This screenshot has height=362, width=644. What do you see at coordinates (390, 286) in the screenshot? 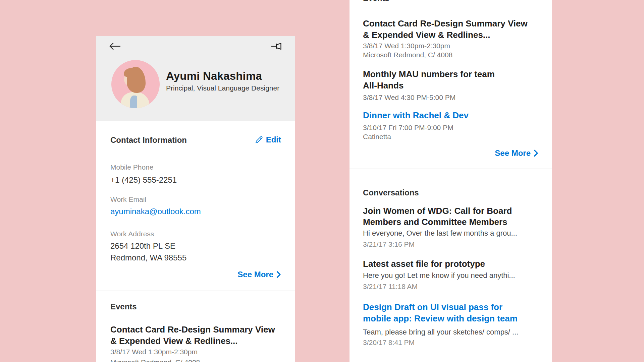
I see `conversation-timestamp: 3/21/17 11:18 AM` at bounding box center [390, 286].